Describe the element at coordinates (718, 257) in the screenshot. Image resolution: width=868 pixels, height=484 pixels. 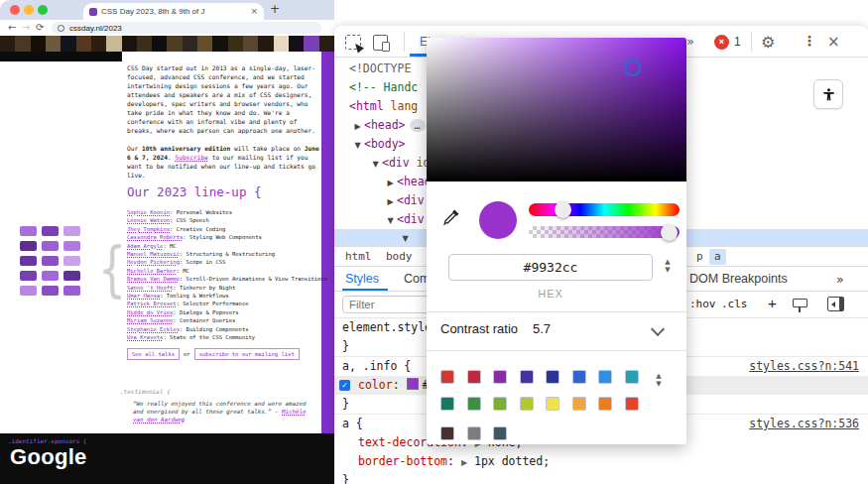
I see `breadcrumb-item-selected: a` at that location.